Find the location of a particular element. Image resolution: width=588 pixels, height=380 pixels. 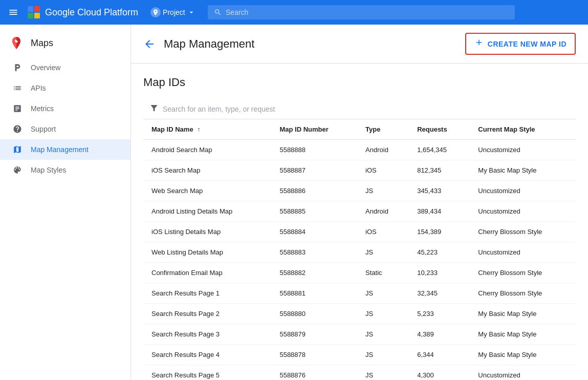

cell-requests: 345,433 is located at coordinates (439, 191).